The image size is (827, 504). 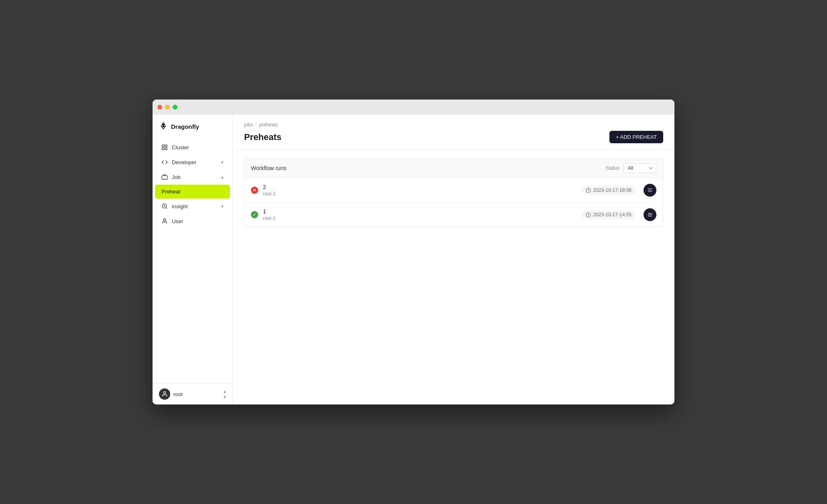 What do you see at coordinates (165, 147) in the screenshot?
I see `grid-icon` at bounding box center [165, 147].